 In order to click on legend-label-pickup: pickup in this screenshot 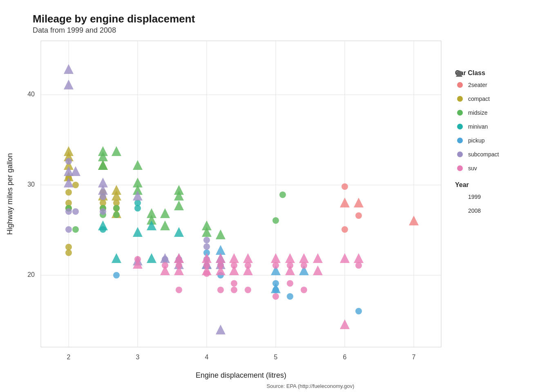, I will do `click(476, 140)`.